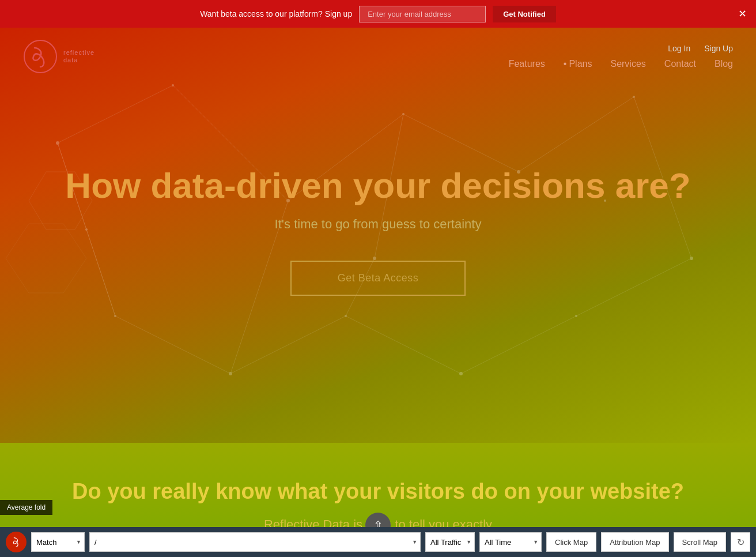 The height and width of the screenshot is (557, 756). I want to click on match-select: Match Exact Contains Starts with, so click(58, 542).